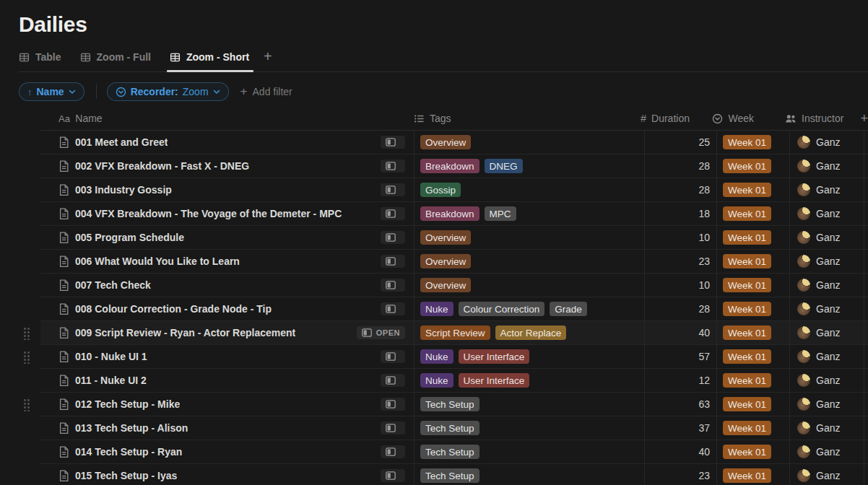 This screenshot has width=868, height=485. What do you see at coordinates (227, 237) in the screenshot?
I see `name-cell: 005 Program Schedule` at bounding box center [227, 237].